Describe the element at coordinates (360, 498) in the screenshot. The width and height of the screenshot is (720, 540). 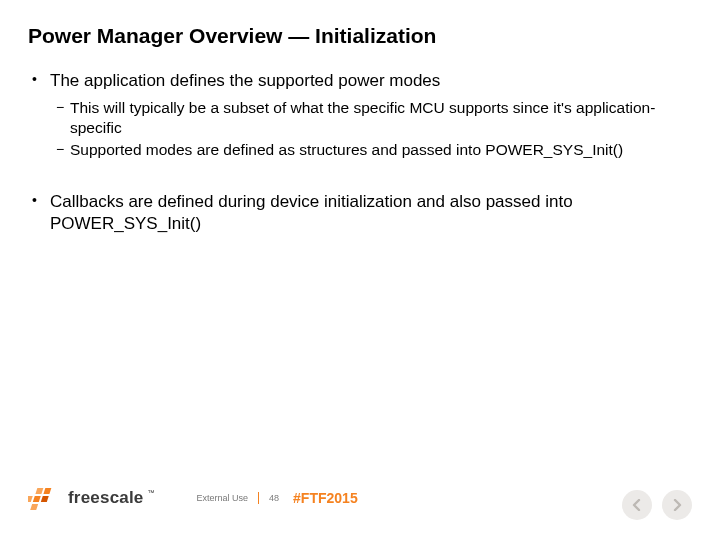
I see `footer: freescale ™ External Use 48 #FTF2015` at that location.